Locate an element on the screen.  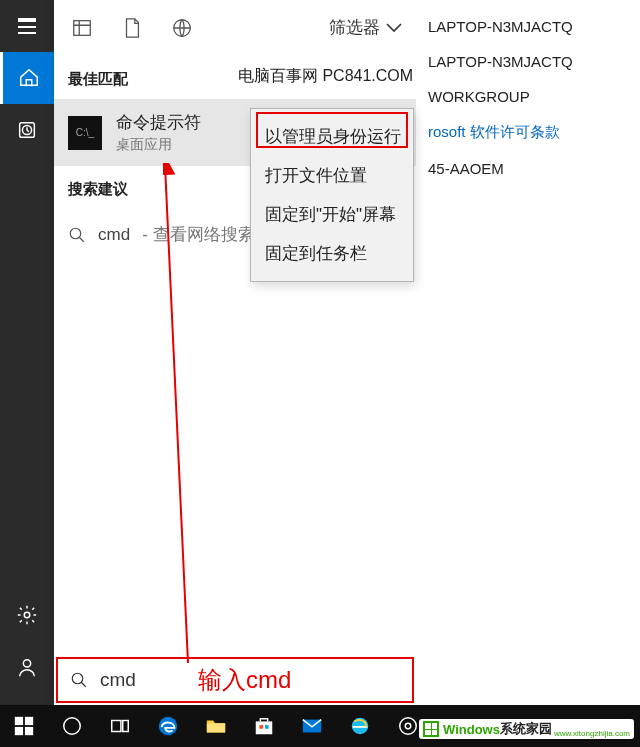
filter-dropdown: 筛选器 is located at coordinates (366, 28).